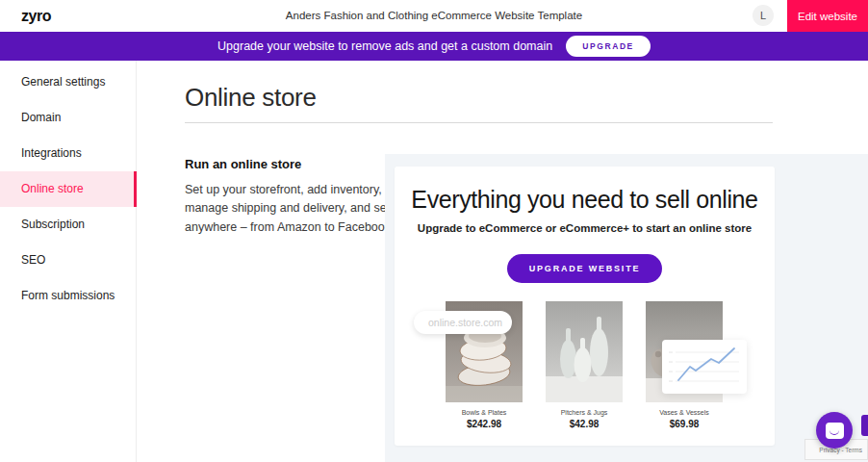 The image size is (868, 462). Describe the element at coordinates (68, 83) in the screenshot. I see `sidebar-item-general-settings: General settings` at that location.